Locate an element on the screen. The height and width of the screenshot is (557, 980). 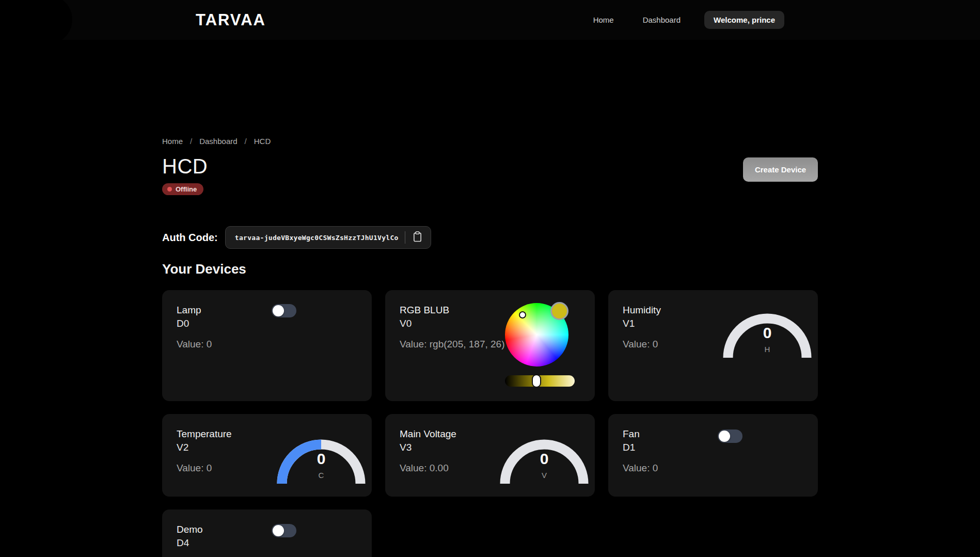
selected-color-preview is located at coordinates (560, 311).